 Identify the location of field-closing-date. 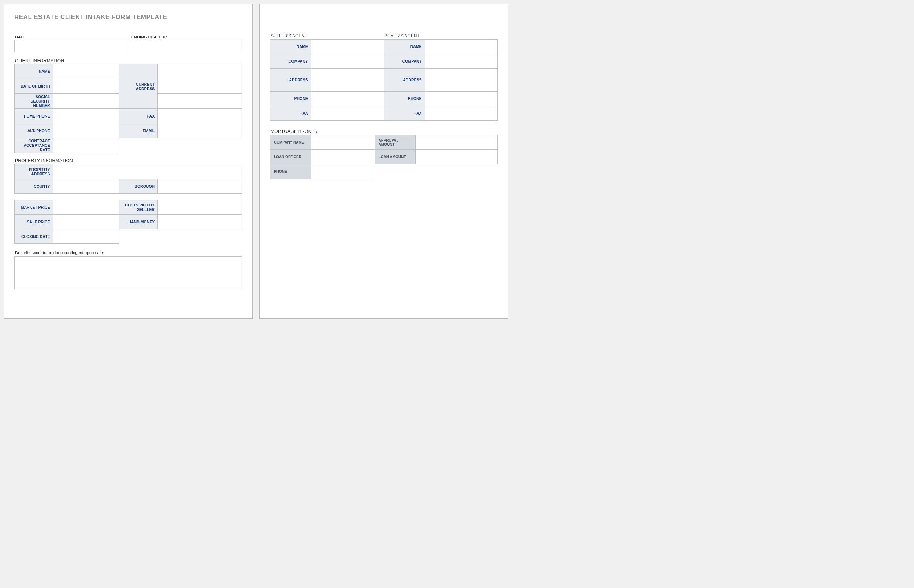
(86, 237).